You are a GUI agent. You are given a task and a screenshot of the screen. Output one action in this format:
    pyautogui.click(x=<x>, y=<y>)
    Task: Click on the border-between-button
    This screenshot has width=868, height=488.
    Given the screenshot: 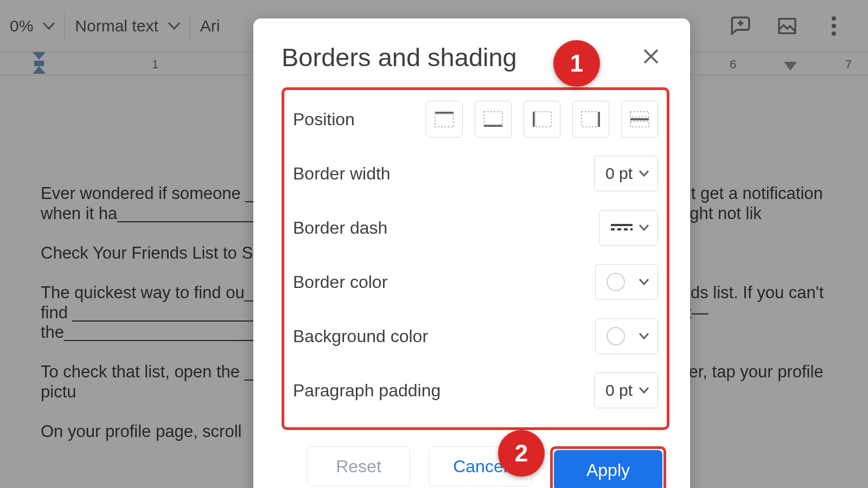 What is the action you would take?
    pyautogui.click(x=640, y=119)
    